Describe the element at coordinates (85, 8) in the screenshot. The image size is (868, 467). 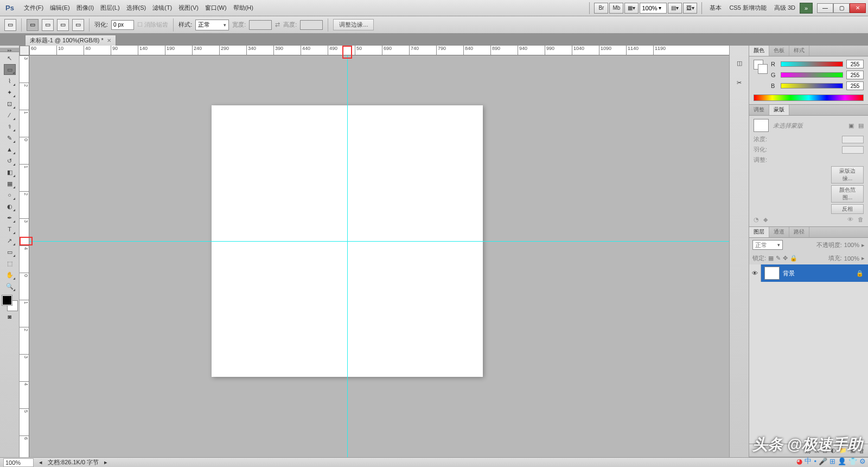
I see `menu-image: 图像(I)` at that location.